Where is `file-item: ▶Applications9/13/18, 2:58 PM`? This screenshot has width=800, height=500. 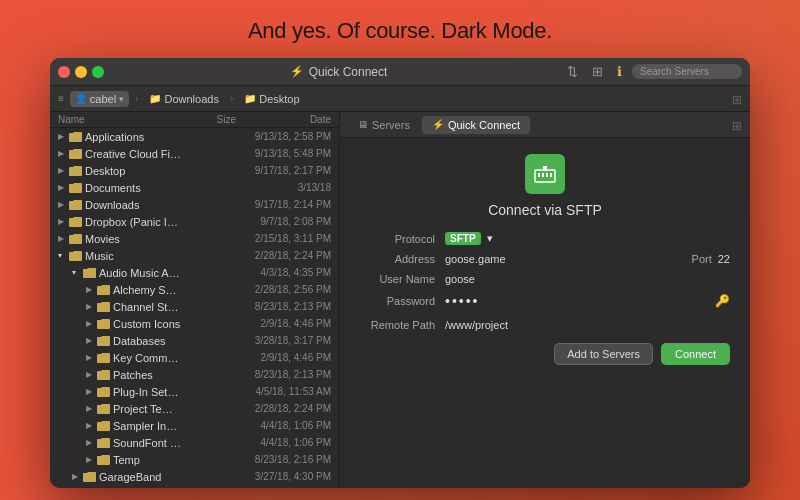 file-item: ▶Applications9/13/18, 2:58 PM is located at coordinates (194, 136).